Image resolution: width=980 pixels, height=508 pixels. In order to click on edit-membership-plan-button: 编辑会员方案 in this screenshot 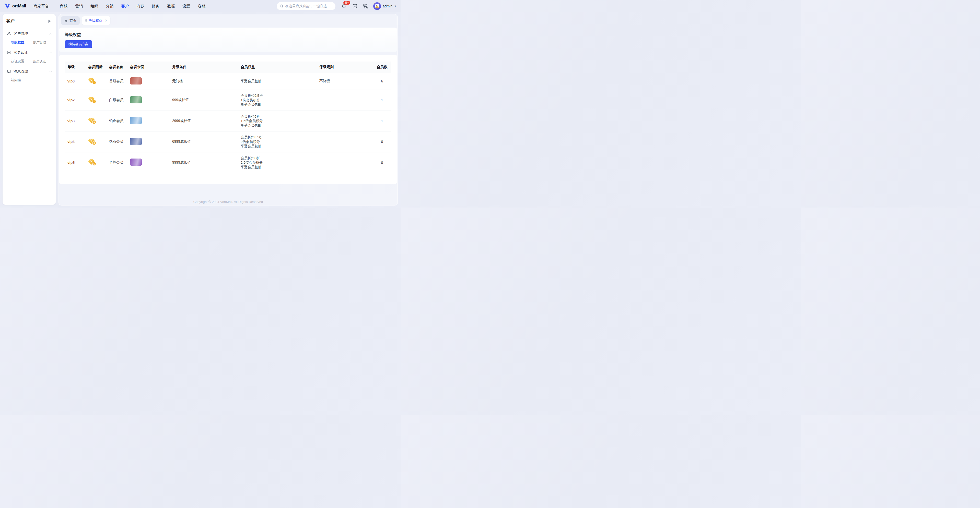, I will do `click(78, 44)`.